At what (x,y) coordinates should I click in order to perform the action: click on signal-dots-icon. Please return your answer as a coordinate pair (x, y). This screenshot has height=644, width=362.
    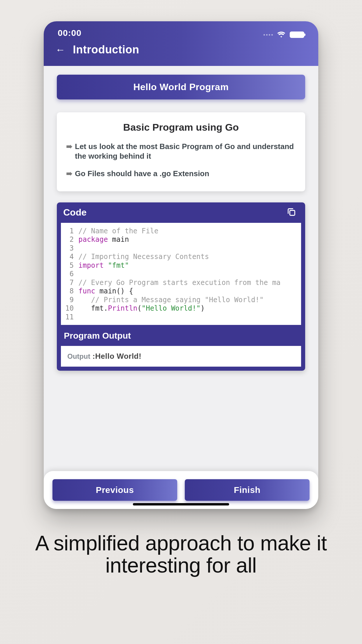
    Looking at the image, I should click on (268, 35).